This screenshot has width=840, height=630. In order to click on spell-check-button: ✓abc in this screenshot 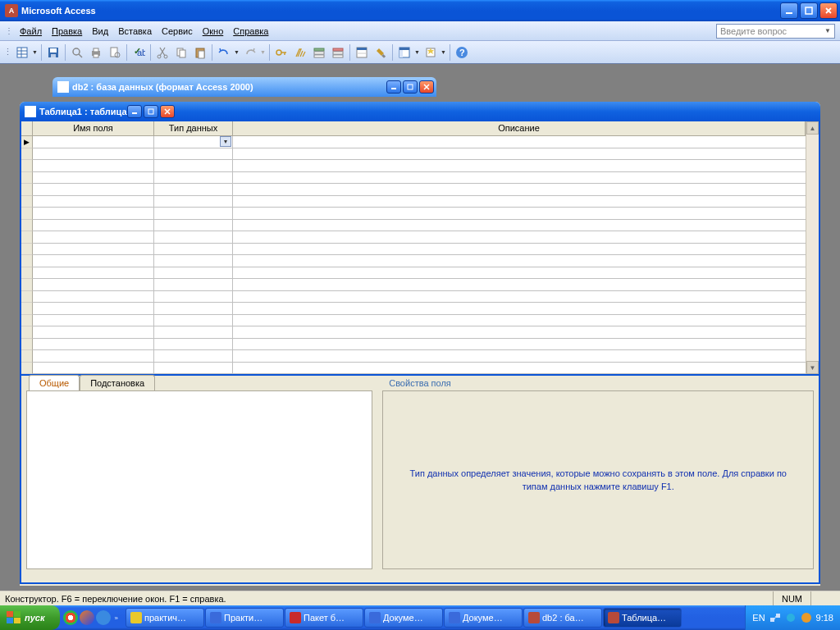, I will do `click(139, 52)`.